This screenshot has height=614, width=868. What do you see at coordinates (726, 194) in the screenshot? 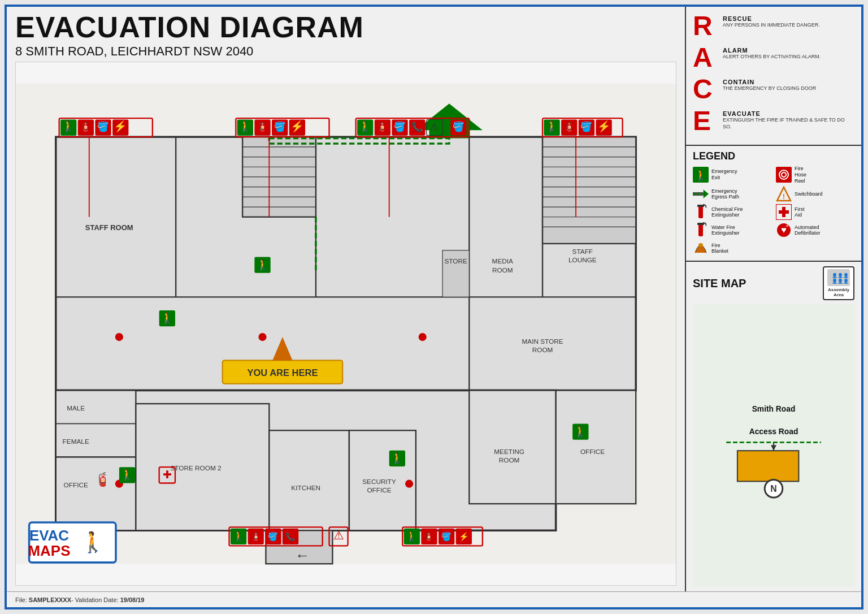
I see `legend-label-egress: EmergencyEgress Path` at bounding box center [726, 194].